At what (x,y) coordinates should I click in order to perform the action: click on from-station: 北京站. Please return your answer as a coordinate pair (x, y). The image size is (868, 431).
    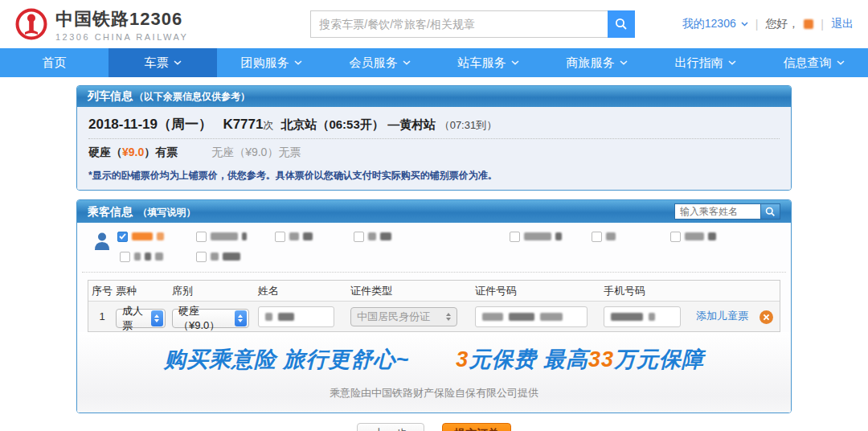
    Looking at the image, I should click on (299, 124).